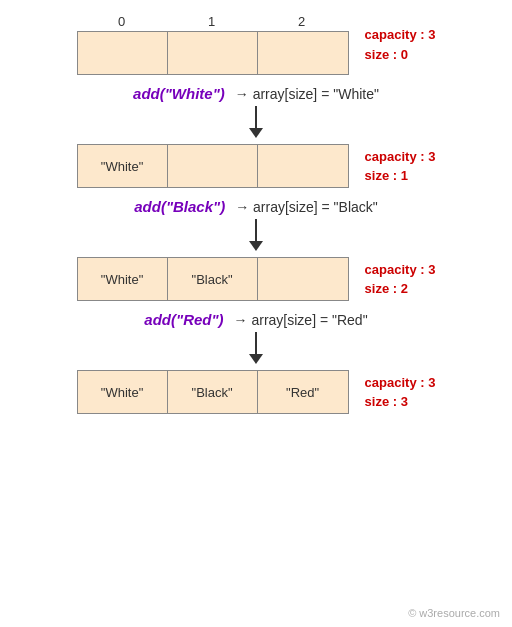 The image size is (512, 627). I want to click on op-result-1: → array[size] = "White", so click(307, 94).